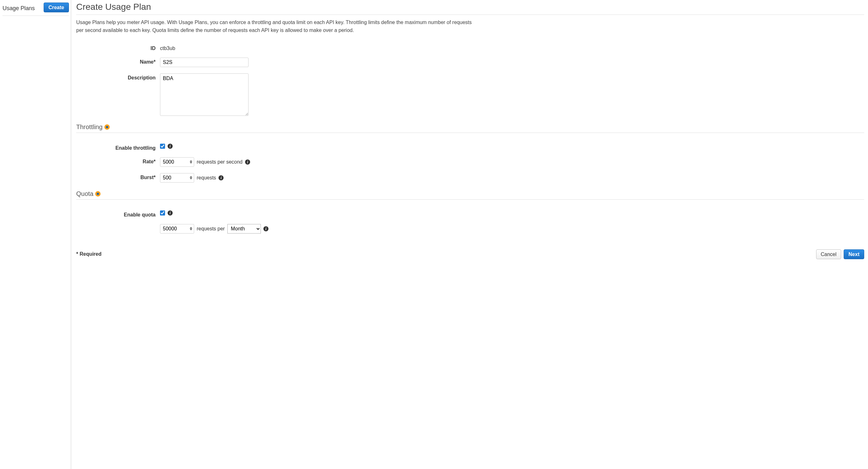  I want to click on description-label: Description, so click(118, 77).